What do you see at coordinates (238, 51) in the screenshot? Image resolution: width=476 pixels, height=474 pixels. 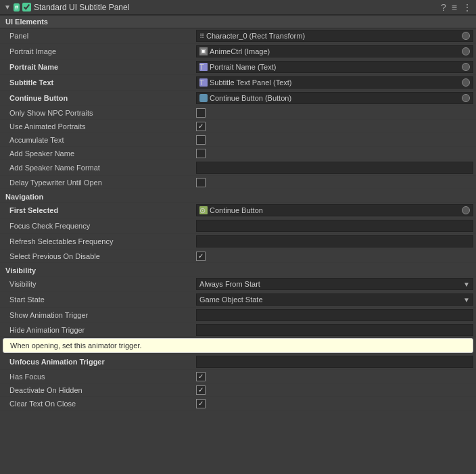 I see `row-portrait-image: Portrait Image ▣ AnimeCtrl (Image)` at bounding box center [238, 51].